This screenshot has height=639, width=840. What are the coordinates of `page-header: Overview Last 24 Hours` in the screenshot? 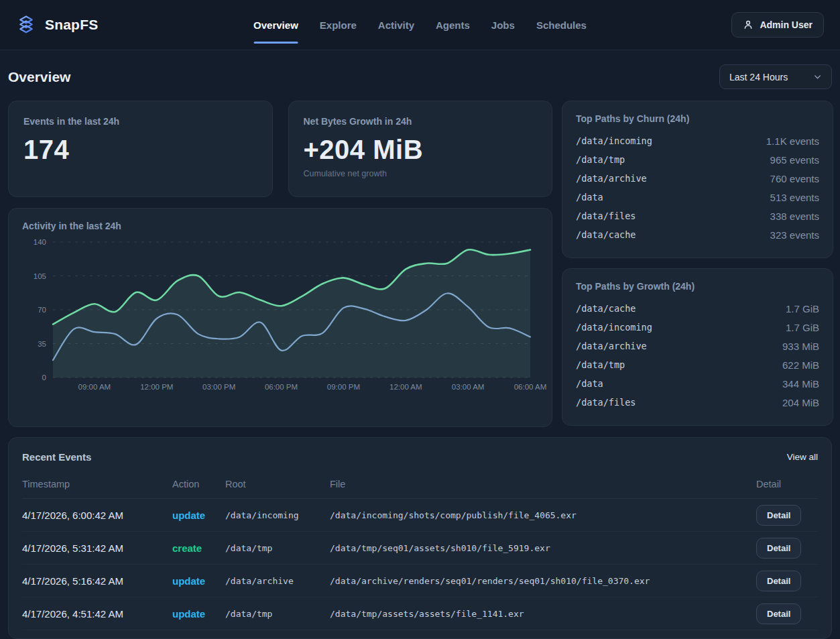 It's located at (420, 76).